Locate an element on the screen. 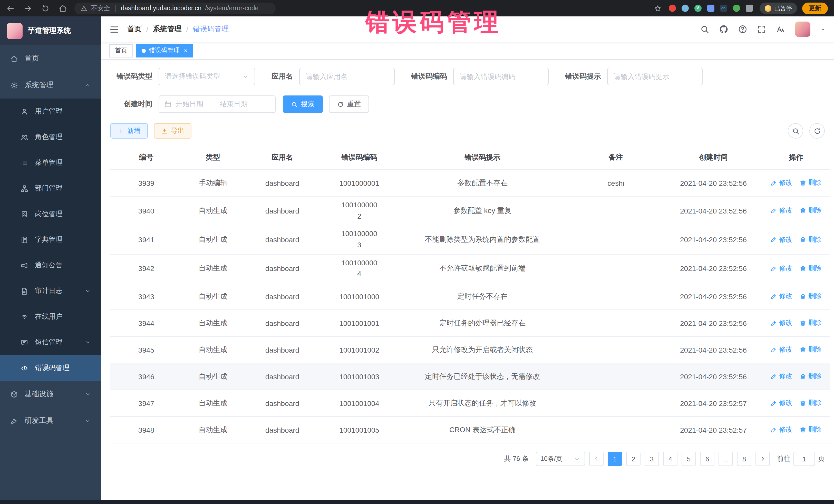 This screenshot has height=504, width=834. app-logo: 芋道管理系统 is located at coordinates (51, 31).